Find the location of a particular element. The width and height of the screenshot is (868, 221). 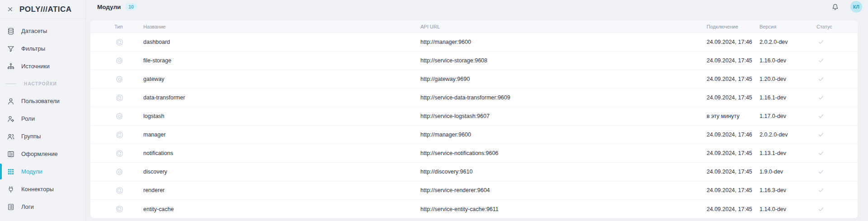

close-sidebar-icon is located at coordinates (10, 9).